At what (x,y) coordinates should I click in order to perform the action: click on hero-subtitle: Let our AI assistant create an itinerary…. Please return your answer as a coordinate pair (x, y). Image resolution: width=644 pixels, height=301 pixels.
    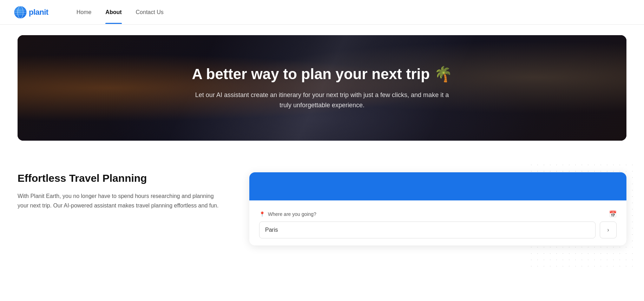
    Looking at the image, I should click on (322, 100).